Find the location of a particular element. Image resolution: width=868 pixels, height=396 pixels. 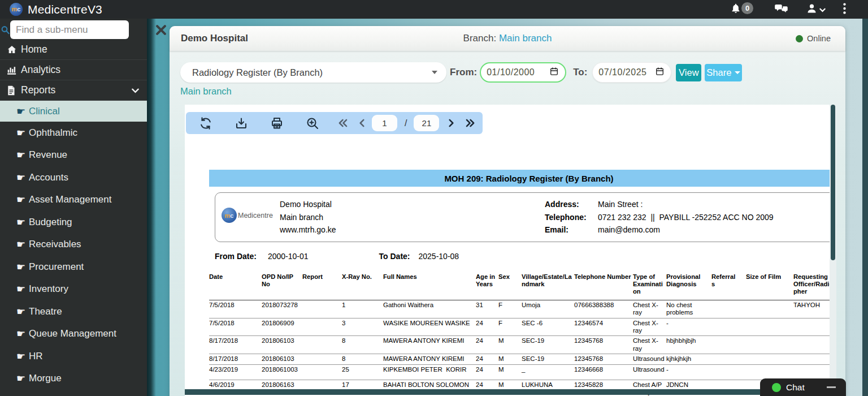

sidebar-item-label: Queue Management is located at coordinates (72, 334).